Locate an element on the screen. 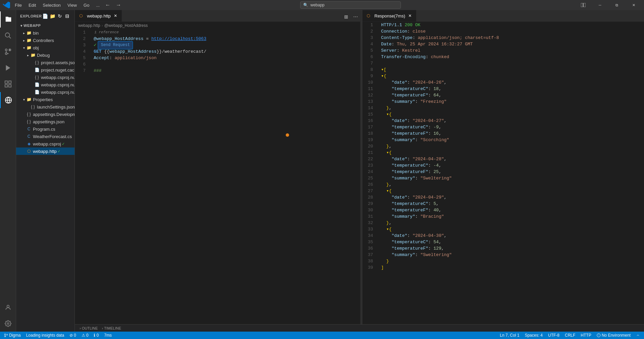 The height and width of the screenshot is (339, 644). val: 25 is located at coordinates (436, 172).